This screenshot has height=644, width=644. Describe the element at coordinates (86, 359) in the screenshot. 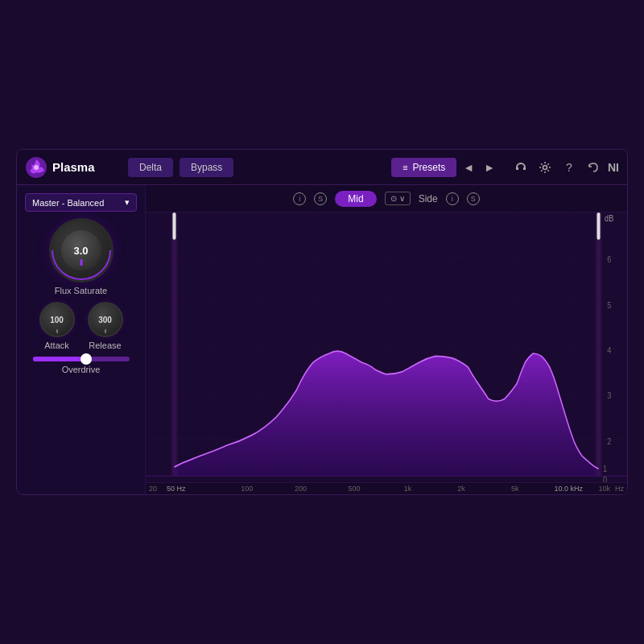

I see `overdrive-thumb` at that location.